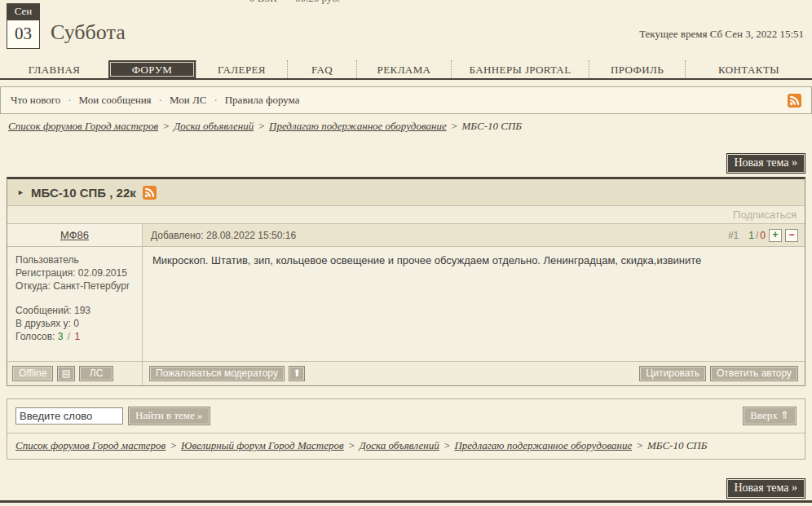 This screenshot has height=506, width=812. What do you see at coordinates (65, 373) in the screenshot?
I see `user-posts-icon-button: ▤` at bounding box center [65, 373].